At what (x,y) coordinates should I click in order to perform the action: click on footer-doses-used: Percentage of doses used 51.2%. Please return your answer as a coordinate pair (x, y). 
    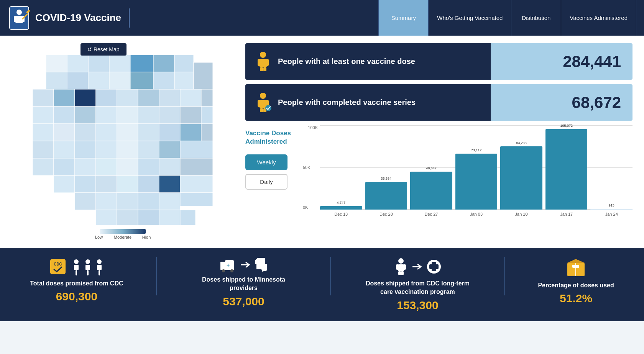
    Looking at the image, I should click on (576, 281).